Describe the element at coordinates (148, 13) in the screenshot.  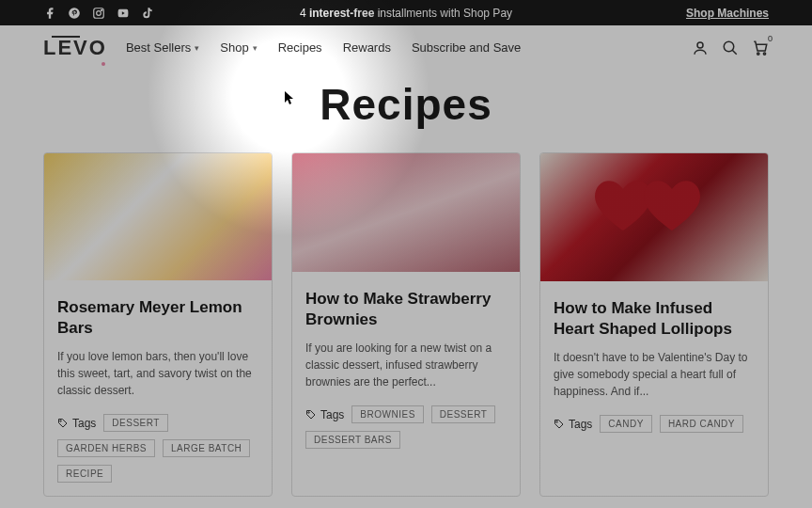
I see `tiktok-icon` at that location.